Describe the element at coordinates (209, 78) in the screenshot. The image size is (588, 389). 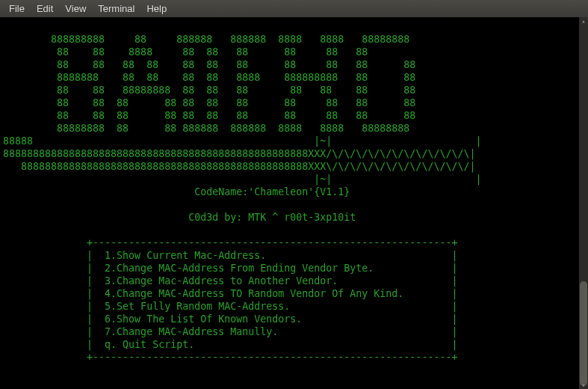
I see `banner-line: 8888888 88 88 88 88 8888 888888888 88 88` at that location.